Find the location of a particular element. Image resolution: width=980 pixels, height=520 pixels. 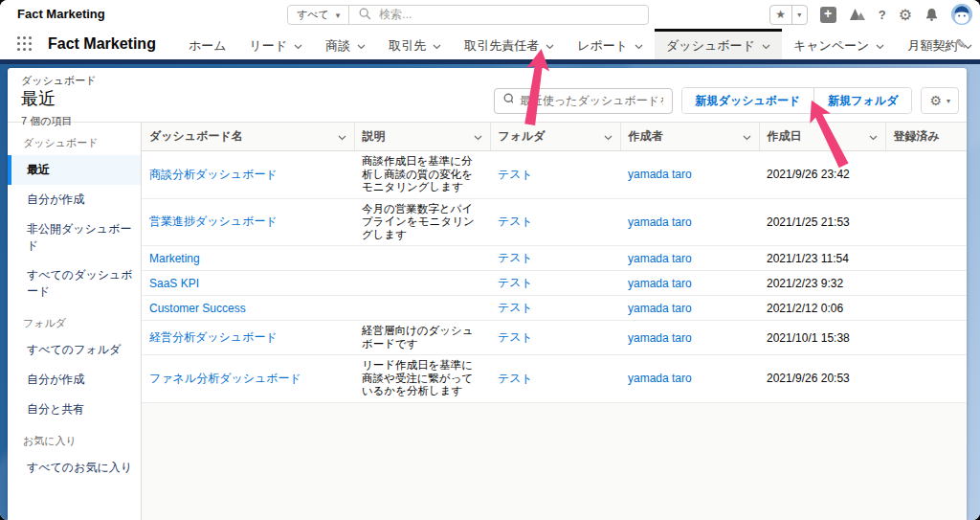

table-row: Marketingテストyamada taro2021/1/23 11:54 is located at coordinates (554, 259).